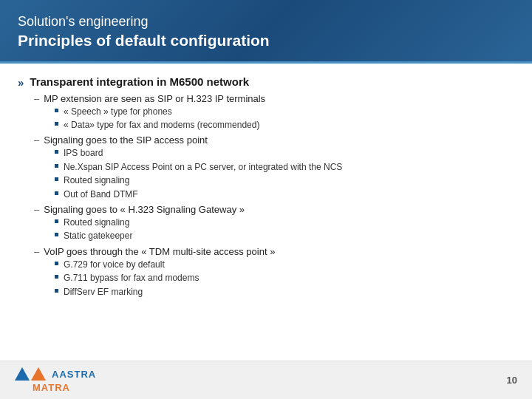  What do you see at coordinates (154, 99) in the screenshot?
I see `subsection-1-label: MP extension are seen as SIP or H.323 IP…` at bounding box center [154, 99].